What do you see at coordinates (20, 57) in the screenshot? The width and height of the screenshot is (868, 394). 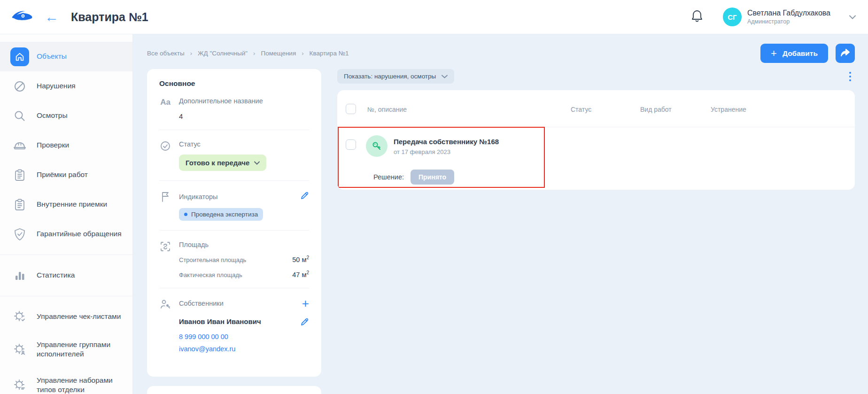 I see `home-icon` at bounding box center [20, 57].